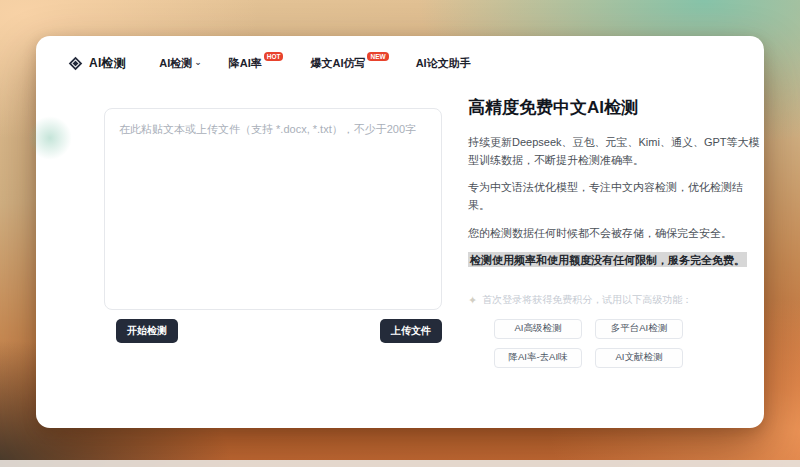 The image size is (800, 467). Describe the element at coordinates (444, 63) in the screenshot. I see `nav-item-ai-paper-assistant: AI论文助手` at that location.